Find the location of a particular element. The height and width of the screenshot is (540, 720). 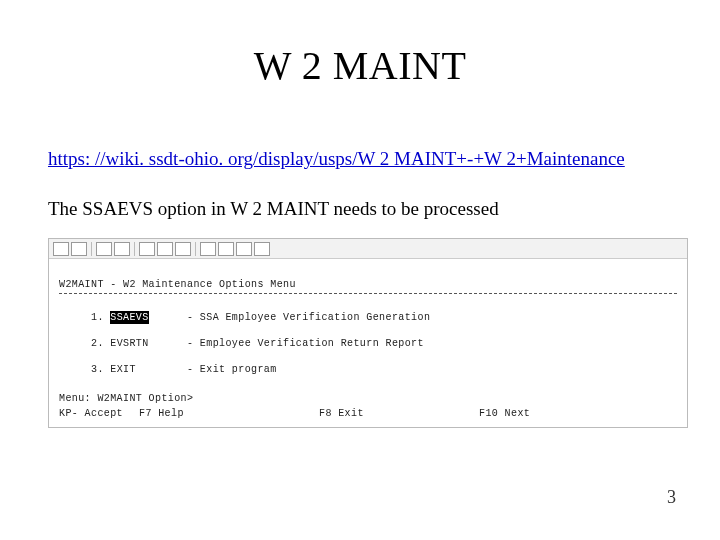

terminal-divider is located at coordinates (368, 294).